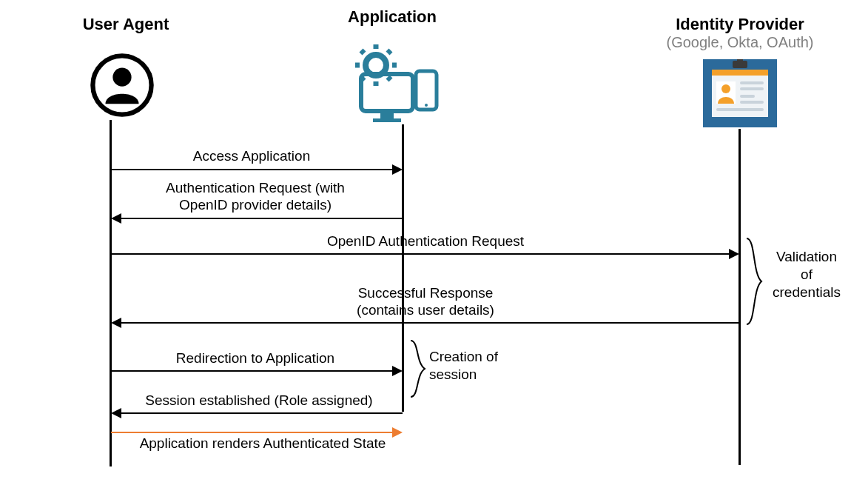 Image resolution: width=868 pixels, height=485 pixels. Describe the element at coordinates (122, 85) in the screenshot. I see `user-agent-icon` at that location.